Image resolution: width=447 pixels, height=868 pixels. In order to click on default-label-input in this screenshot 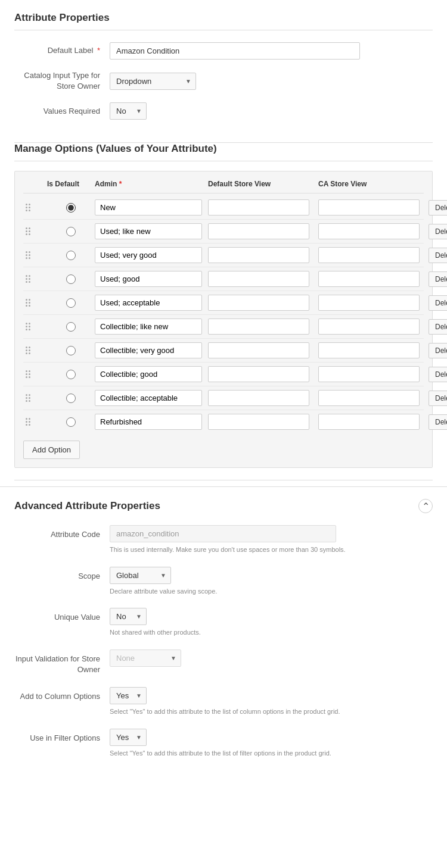, I will do `click(235, 51)`.